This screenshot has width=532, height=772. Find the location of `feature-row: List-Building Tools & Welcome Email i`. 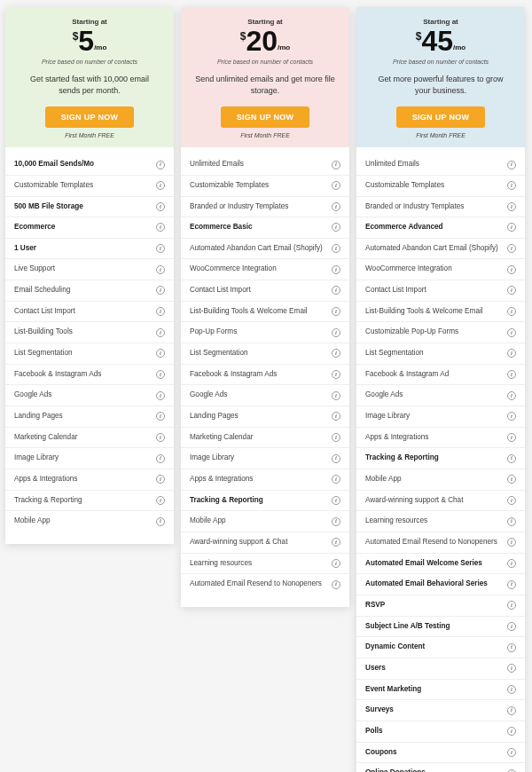

feature-row: List-Building Tools & Welcome Email i is located at coordinates (441, 312).